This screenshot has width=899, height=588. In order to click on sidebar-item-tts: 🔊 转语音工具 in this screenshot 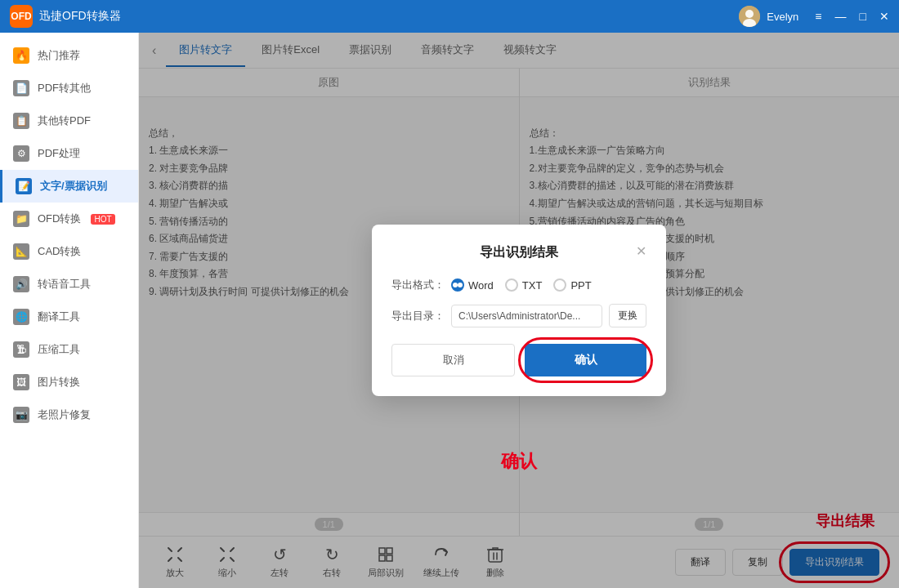, I will do `click(69, 284)`.